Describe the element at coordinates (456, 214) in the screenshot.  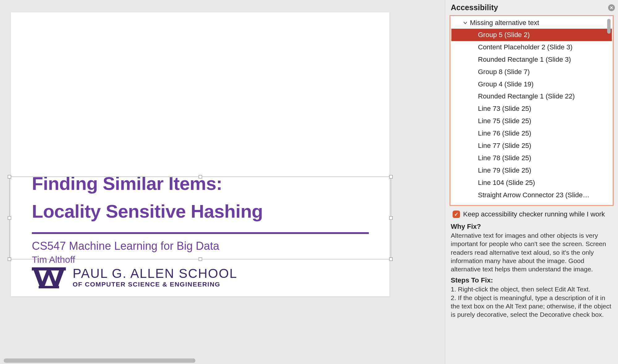
I see `keep-running-checkbox: ✓` at that location.